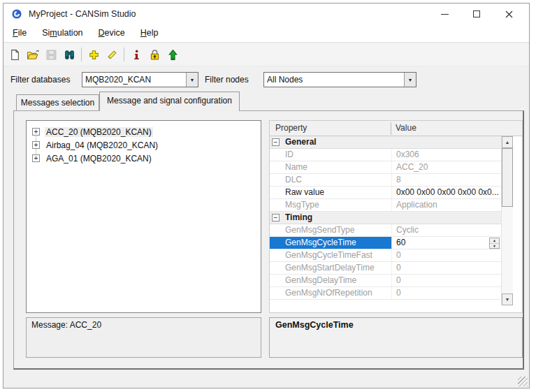  Describe the element at coordinates (331, 268) in the screenshot. I see `property-name: GenMsgStartDelayTime` at that location.